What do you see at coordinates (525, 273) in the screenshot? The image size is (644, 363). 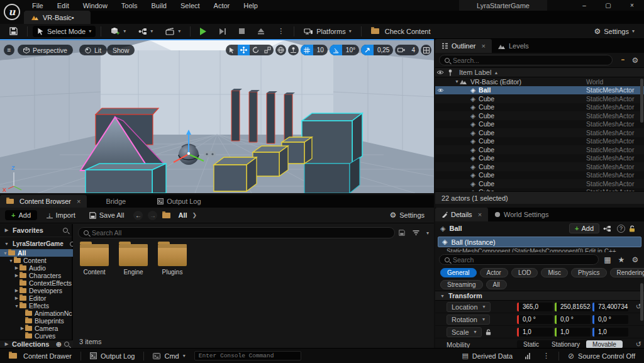 I see `filter-chip-lod: LOD` at bounding box center [525, 273].